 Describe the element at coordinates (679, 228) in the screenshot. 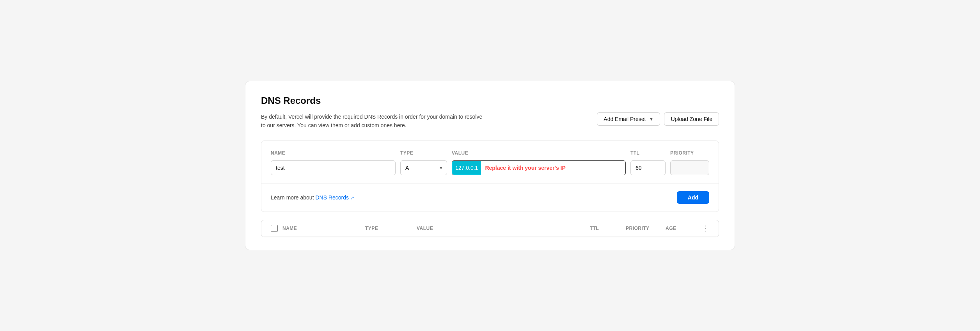

I see `table-col-age: AGE` at that location.